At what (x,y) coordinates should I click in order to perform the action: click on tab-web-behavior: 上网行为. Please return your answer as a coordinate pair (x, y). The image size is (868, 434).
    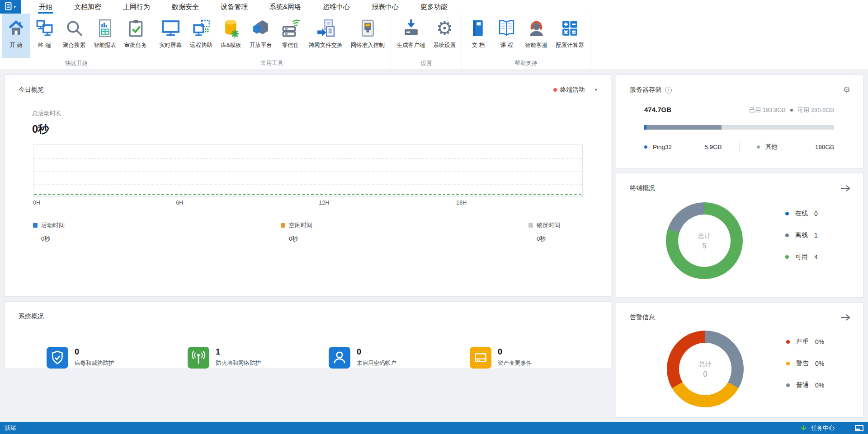
    Looking at the image, I should click on (137, 7).